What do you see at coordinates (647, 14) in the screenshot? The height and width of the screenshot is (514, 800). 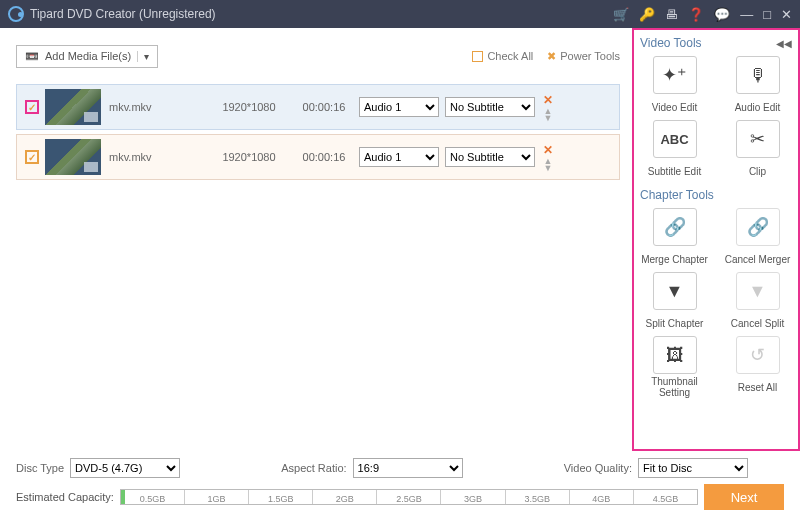 I see `key-icon: 🔑` at bounding box center [647, 14].